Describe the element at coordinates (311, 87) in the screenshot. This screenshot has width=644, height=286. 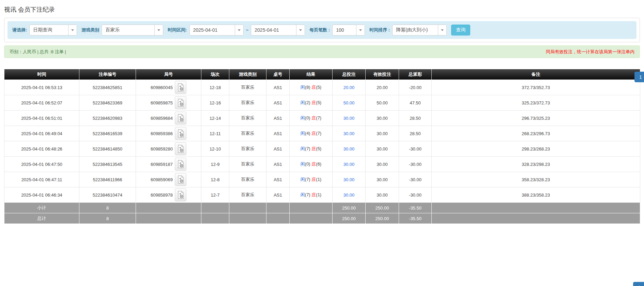
I see `cell-result: 闲(8) 庄(5)` at that location.